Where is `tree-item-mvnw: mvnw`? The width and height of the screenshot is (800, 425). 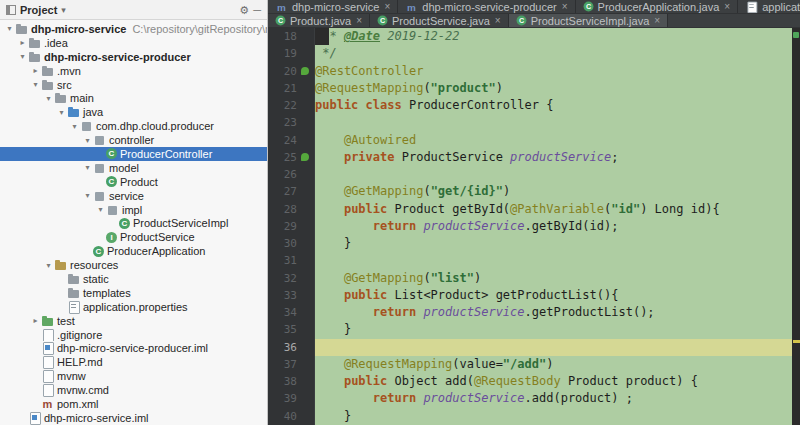
tree-item-mvnw: mvnw is located at coordinates (134, 376).